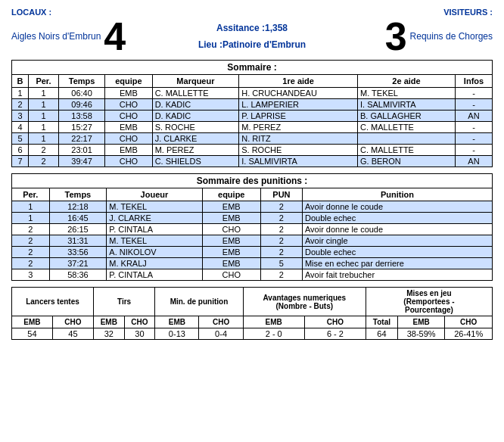 This screenshot has height=442, width=504. What do you see at coordinates (334, 322) in the screenshot?
I see `av-cho-label: CHO` at bounding box center [334, 322].